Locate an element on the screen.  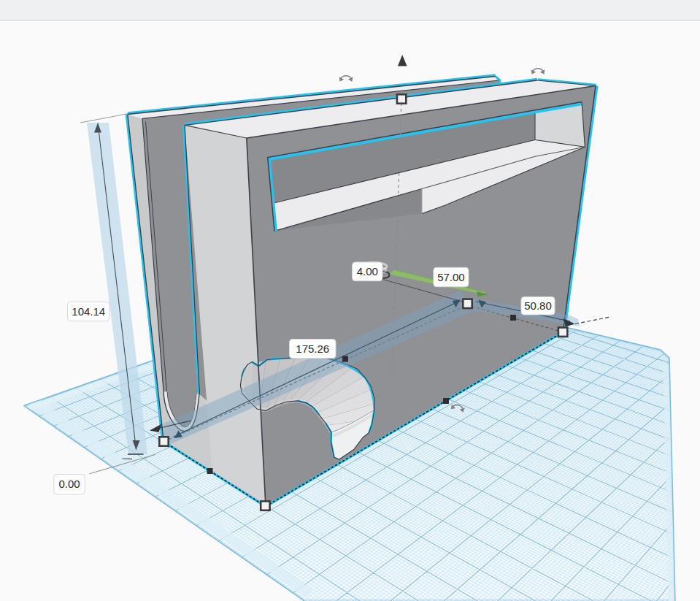
svg-text: 104.14 is located at coordinates (88, 311).